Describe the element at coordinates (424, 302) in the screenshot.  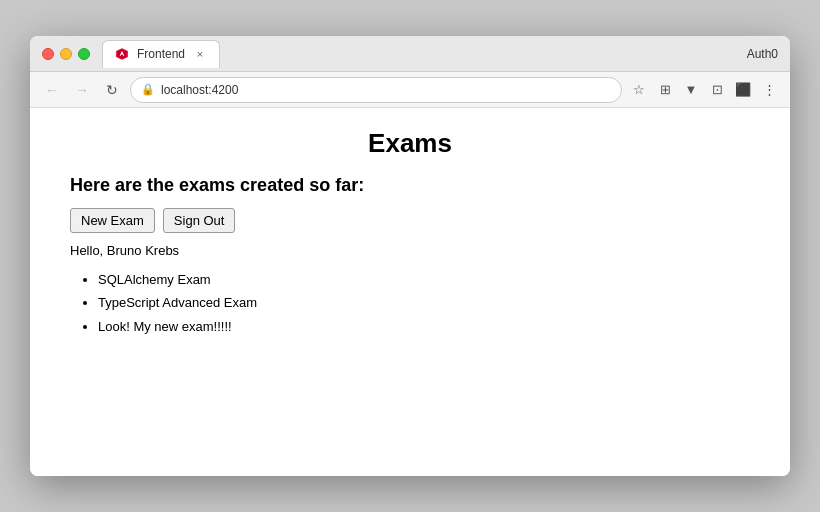
I see `list-item: TypeScript Advanced Exam` at that location.